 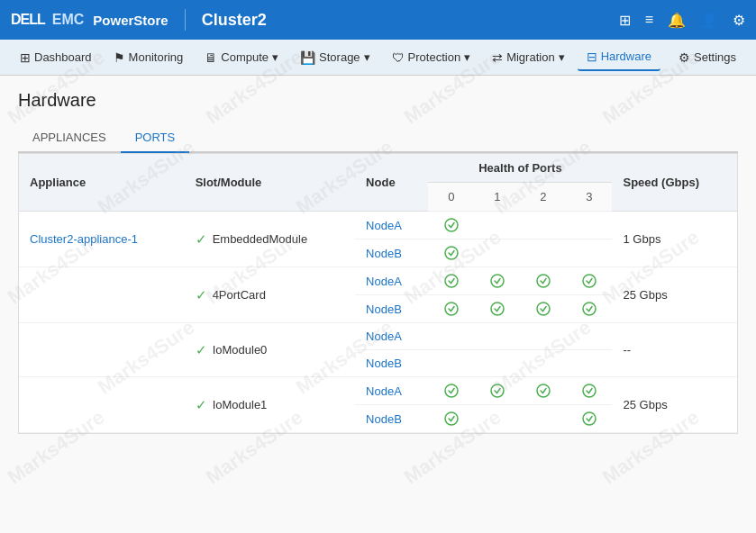 What do you see at coordinates (520, 168) in the screenshot?
I see `col-health-of-ports: Health of Ports` at bounding box center [520, 168].